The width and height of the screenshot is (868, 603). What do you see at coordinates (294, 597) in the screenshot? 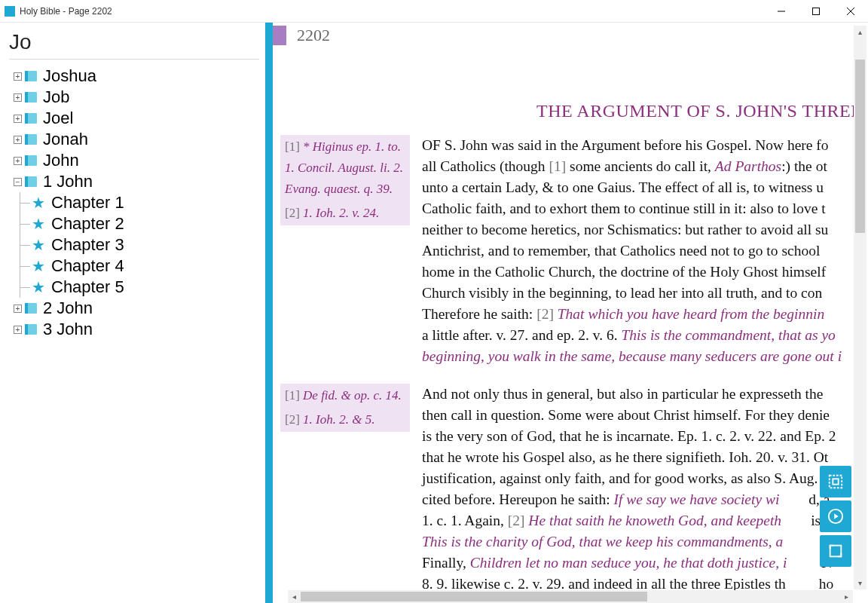
I see `scroll-left-icon: ◂` at bounding box center [294, 597].